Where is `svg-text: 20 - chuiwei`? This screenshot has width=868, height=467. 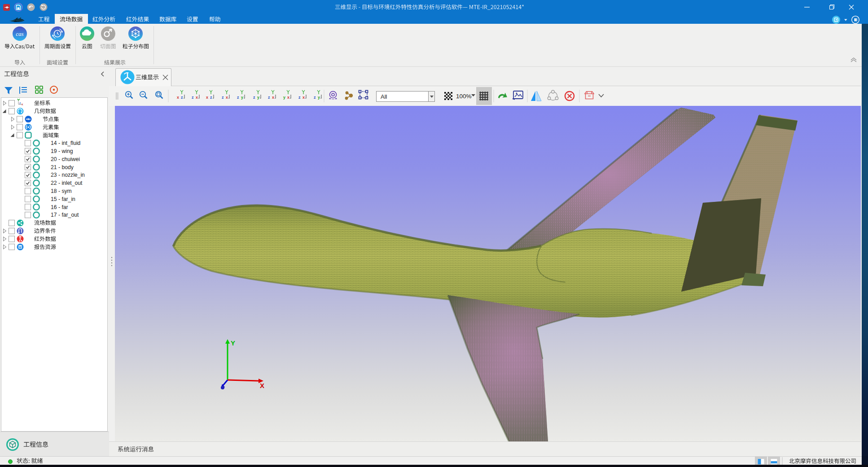 svg-text: 20 - chuiwei is located at coordinates (66, 159).